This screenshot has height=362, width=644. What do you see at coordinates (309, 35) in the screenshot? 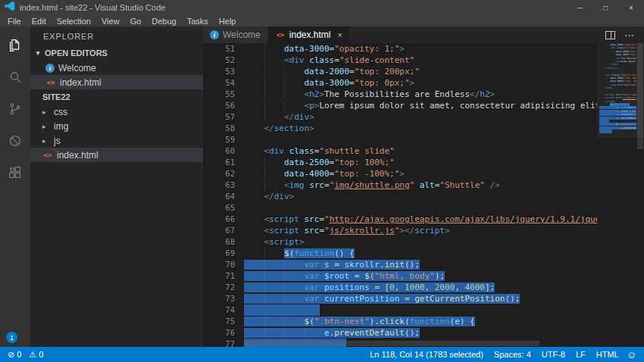
I see `tab-index-html: <>index.html×` at bounding box center [309, 35].